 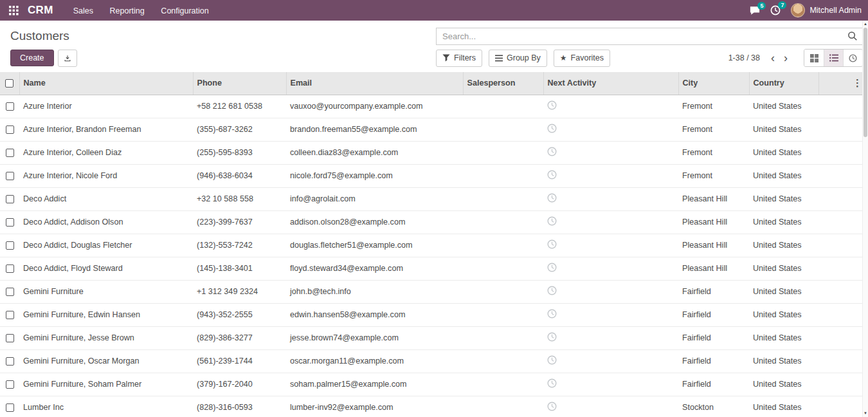 What do you see at coordinates (106, 199) in the screenshot?
I see `cell-name: Deco Addict` at bounding box center [106, 199].